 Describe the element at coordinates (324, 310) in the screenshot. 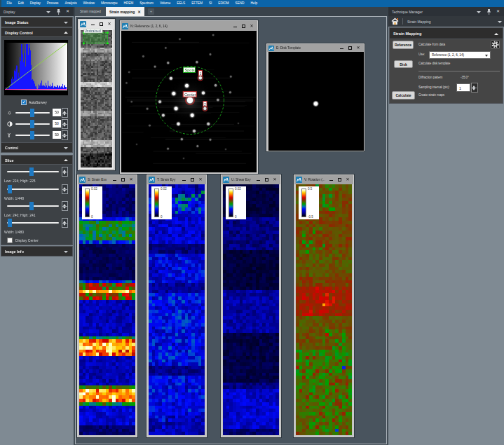

I see `rotation-image` at that location.